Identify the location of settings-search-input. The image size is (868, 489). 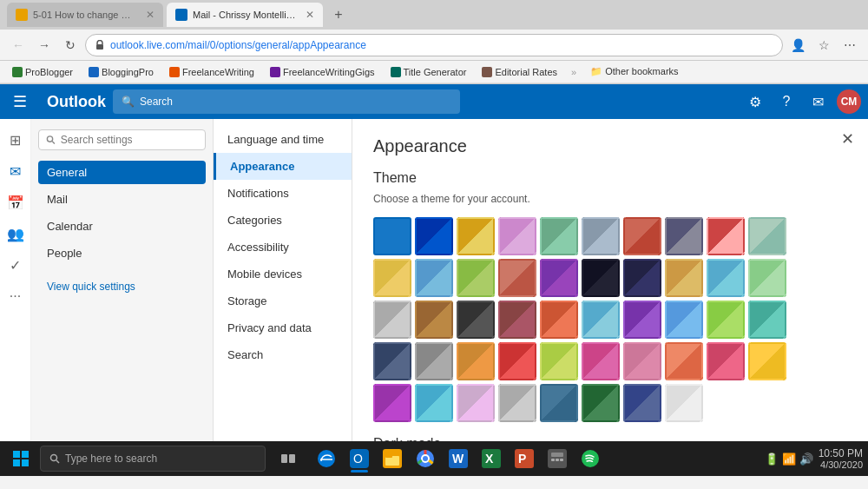
(129, 140).